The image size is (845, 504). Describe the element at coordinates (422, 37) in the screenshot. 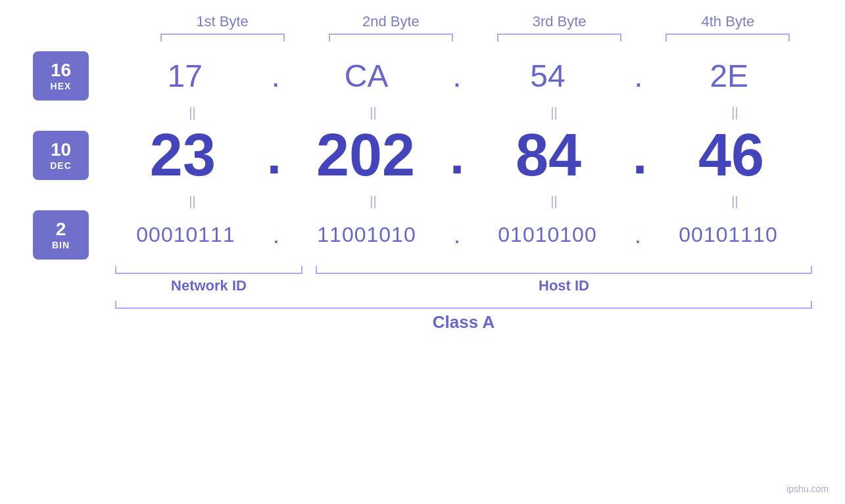

I see `top-brackets` at that location.